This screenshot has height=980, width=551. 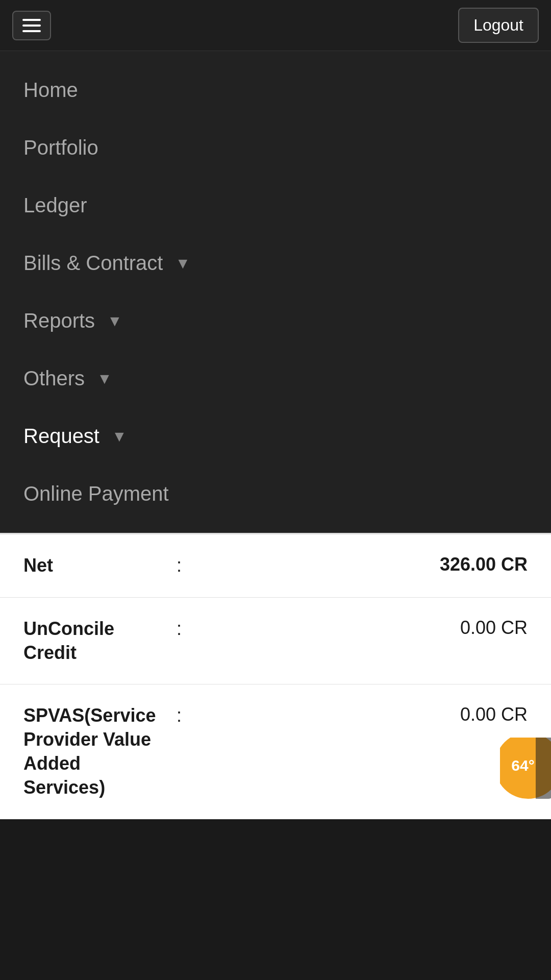 What do you see at coordinates (187, 715) in the screenshot?
I see `spvas-colon: :` at bounding box center [187, 715].